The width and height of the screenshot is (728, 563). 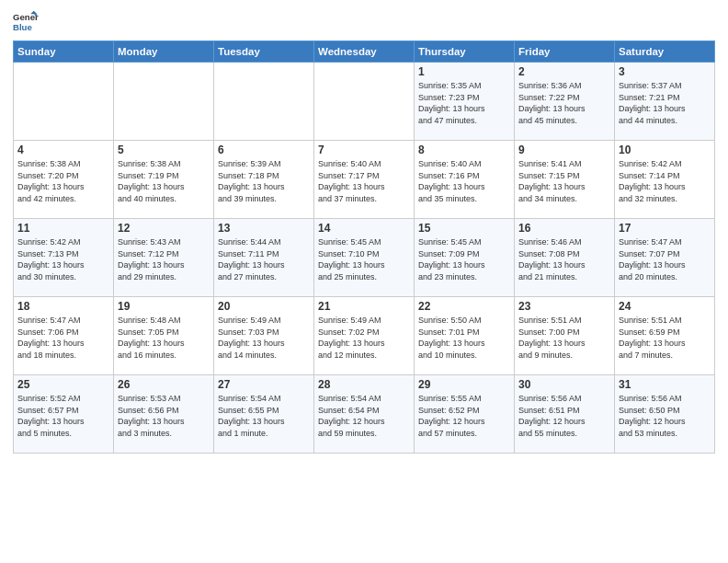 I want to click on day-info: Sunset: 7:02 PM, so click(x=364, y=333).